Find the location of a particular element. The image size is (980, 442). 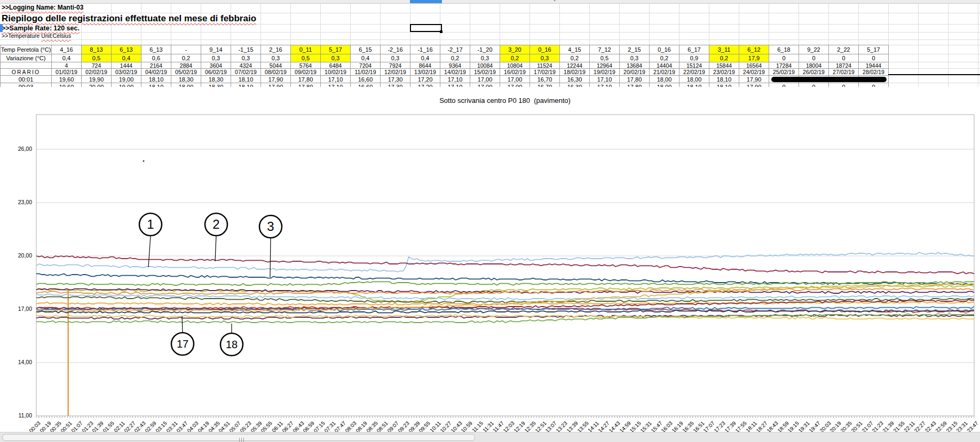

row-label-cell: ORARIO is located at coordinates (26, 73).